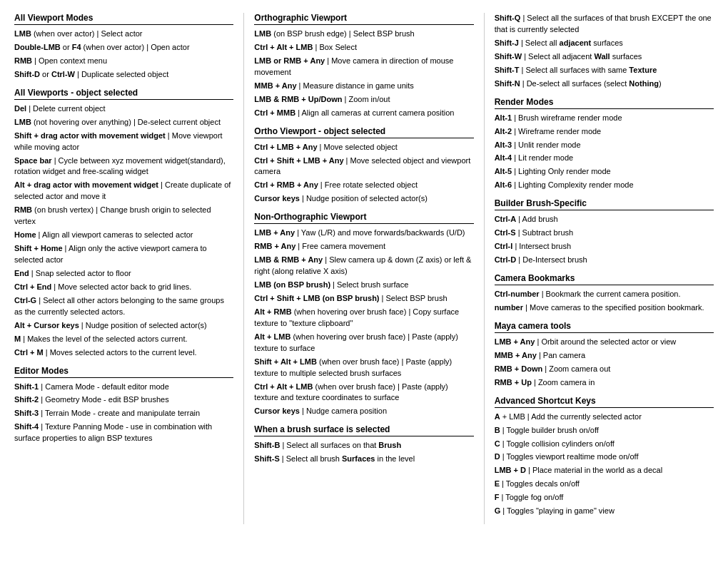 This screenshot has height=562, width=728. I want to click on item-brush-surface-continued-2: Shift-W | Select all adjacent Wall surfa…, so click(604, 57).